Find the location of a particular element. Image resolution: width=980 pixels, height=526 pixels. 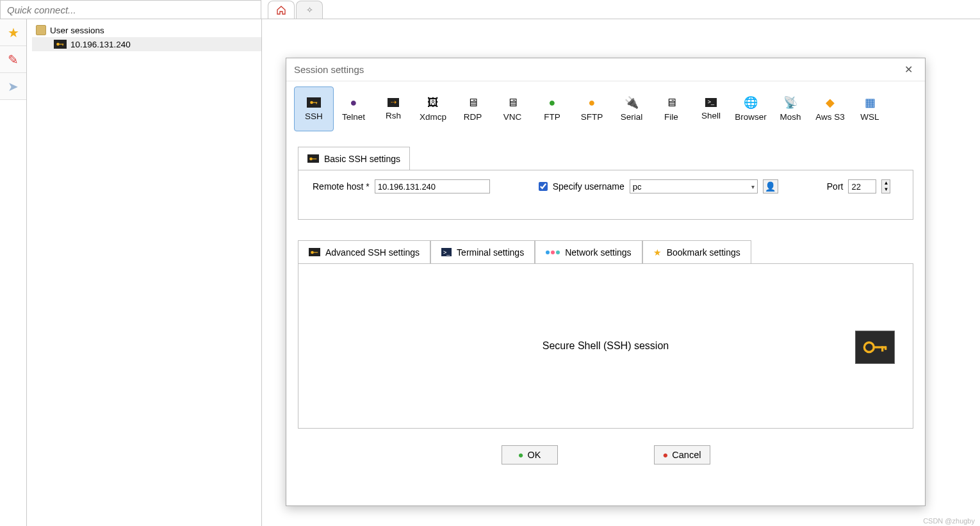

protocol-wsl: ▦WSL is located at coordinates (870, 109).